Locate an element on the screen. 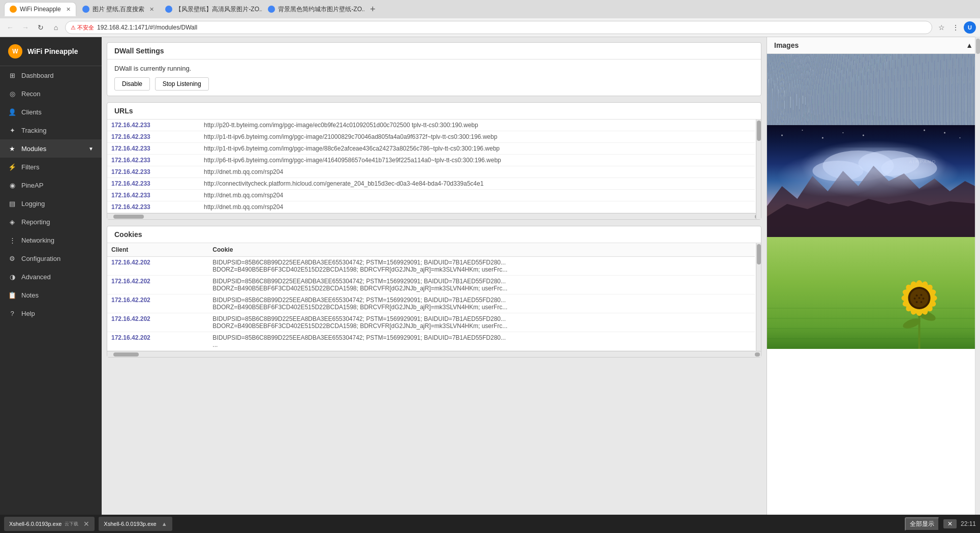 The image size is (980, 533). modules-icon: ★ is located at coordinates (12, 149).